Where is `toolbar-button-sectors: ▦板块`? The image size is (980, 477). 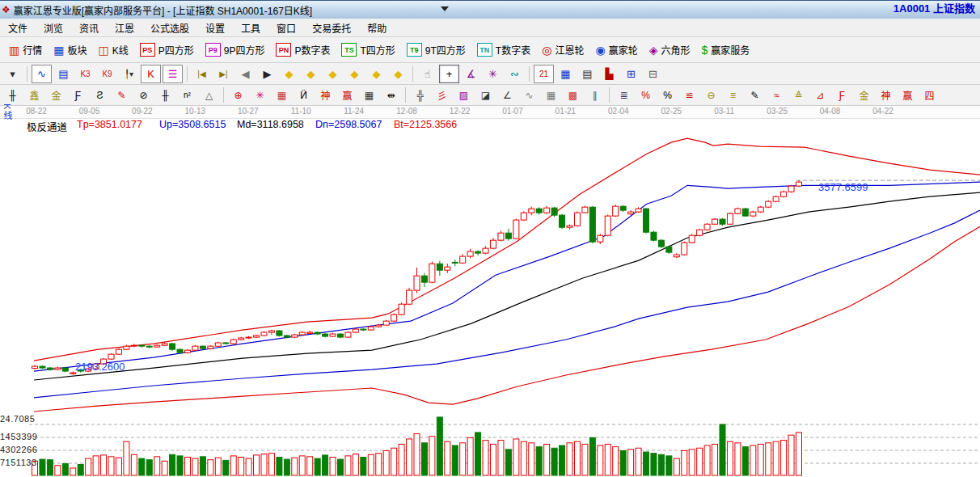
toolbar-button-sectors: ▦板块 is located at coordinates (70, 50).